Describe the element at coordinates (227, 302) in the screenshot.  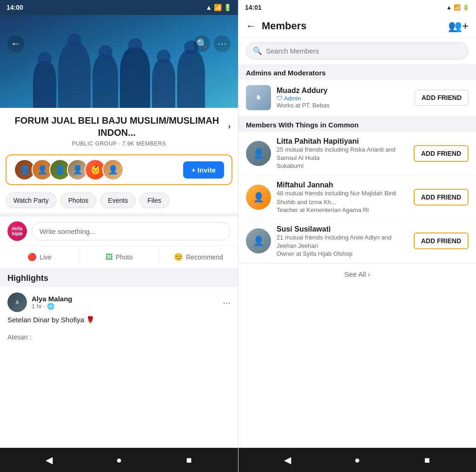
I see `post-more-button: ···` at that location.